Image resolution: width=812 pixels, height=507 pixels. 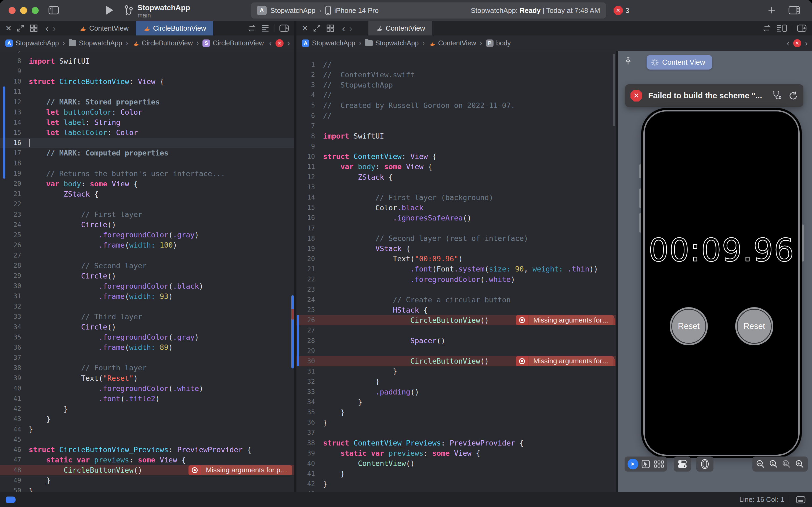 I want to click on enter-fullscreen-icon, so click(x=317, y=28).